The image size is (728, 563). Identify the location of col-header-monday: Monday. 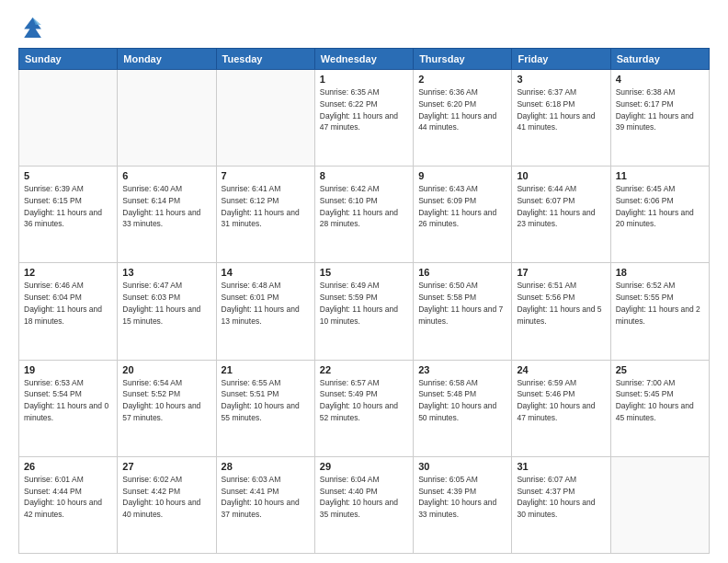
(167, 59).